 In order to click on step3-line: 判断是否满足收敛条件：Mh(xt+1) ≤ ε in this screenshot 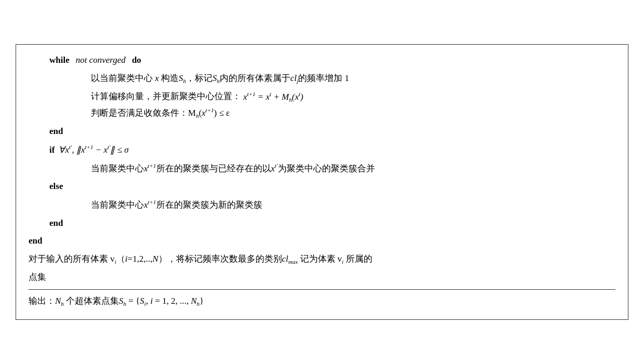, I will do `click(322, 113)`.